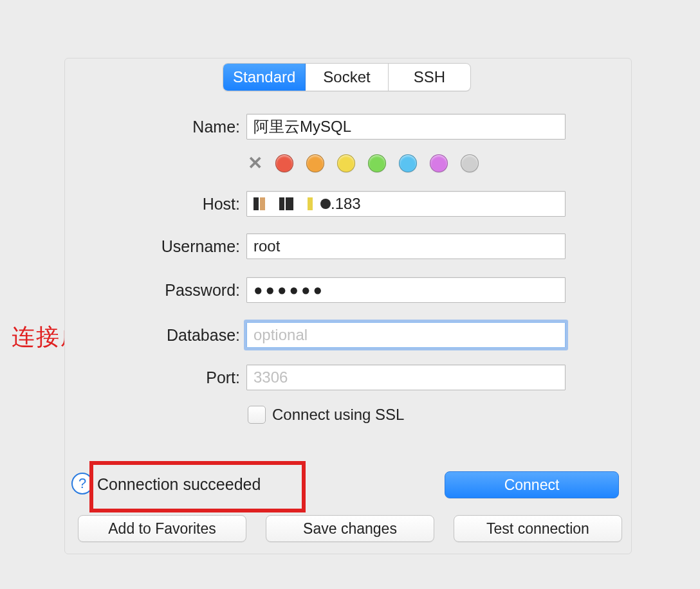  I want to click on tab-standard: Standard, so click(264, 77).